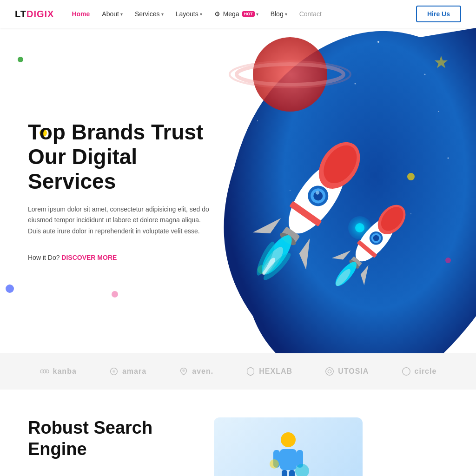 Image resolution: width=476 pixels, height=476 pixels. Describe the element at coordinates (121, 258) in the screenshot. I see `hero-cta: How it Do? DISCOVER MORE` at that location.